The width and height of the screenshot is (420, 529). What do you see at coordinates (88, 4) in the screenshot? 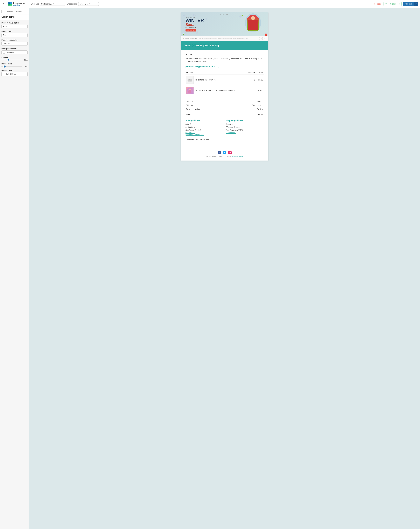
I see `choose-order-select: 1381 - John Doe ▼` at bounding box center [88, 4].